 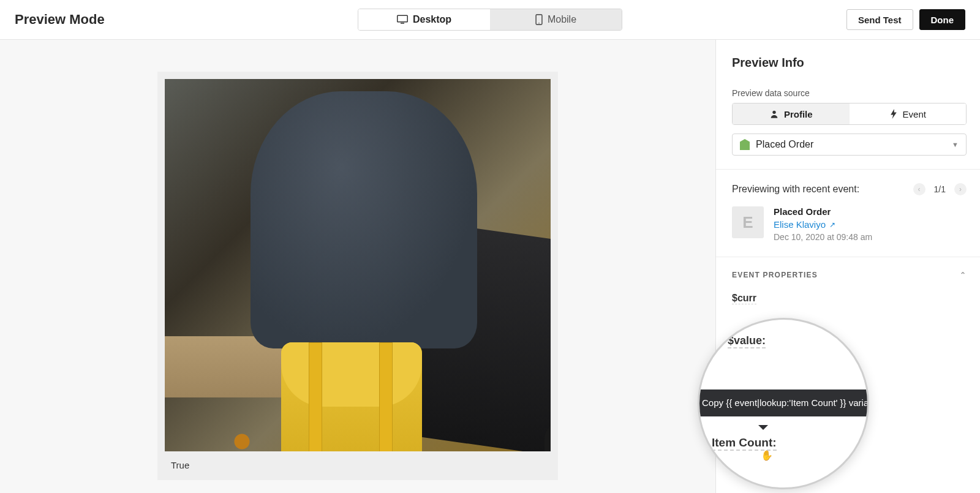 What do you see at coordinates (744, 443) in the screenshot?
I see `property-item-count: Item Count:` at bounding box center [744, 443].